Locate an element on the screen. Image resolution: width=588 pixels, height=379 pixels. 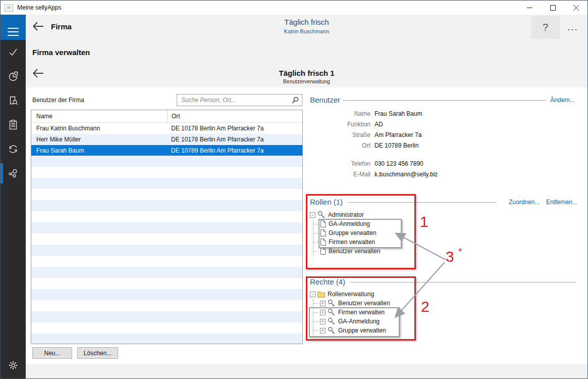
rechte-tree: - Rollenverwaltung + Benutzer verwalten … is located at coordinates (350, 312).